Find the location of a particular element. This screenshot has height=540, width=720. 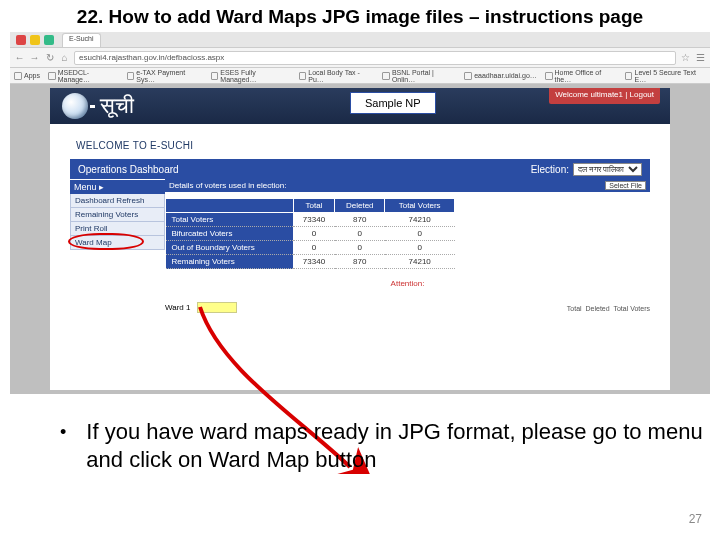

dashboard-title: Operations Dashboard is located at coordinates (128, 170).